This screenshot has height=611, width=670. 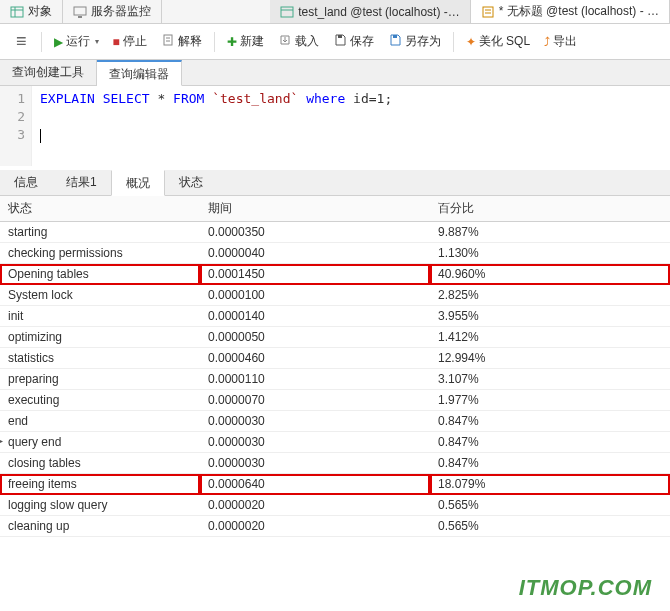 What do you see at coordinates (100, 422) in the screenshot?
I see `cell-status: end` at bounding box center [100, 422].